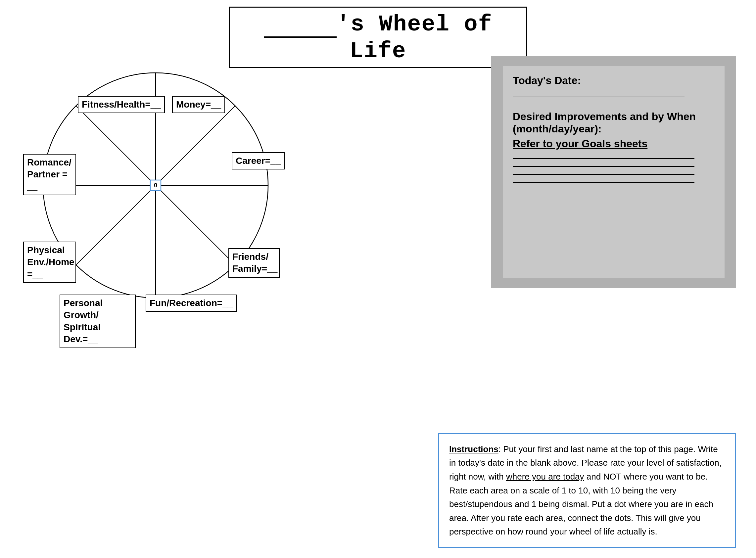  I want to click on label-romance: Romance/ Partner = __, so click(50, 175).